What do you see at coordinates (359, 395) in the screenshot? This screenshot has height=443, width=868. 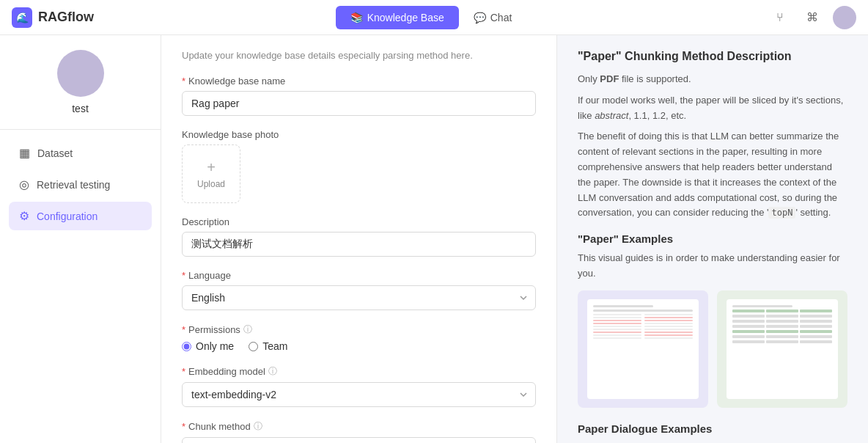 I see `embedding-select: text-embedding-v2 text-embedding-v1` at bounding box center [359, 395].